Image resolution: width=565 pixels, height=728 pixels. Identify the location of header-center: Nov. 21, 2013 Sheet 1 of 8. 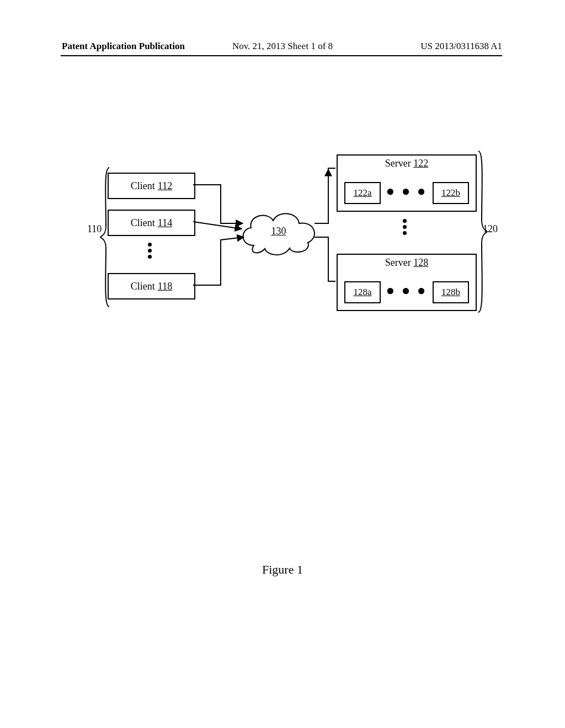
(282, 46).